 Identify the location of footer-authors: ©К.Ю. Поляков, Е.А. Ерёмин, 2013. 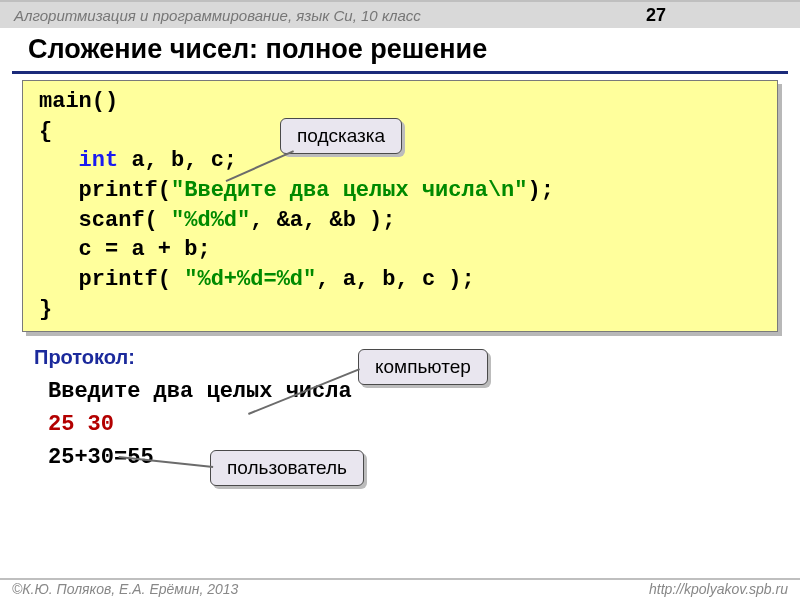
(125, 589).